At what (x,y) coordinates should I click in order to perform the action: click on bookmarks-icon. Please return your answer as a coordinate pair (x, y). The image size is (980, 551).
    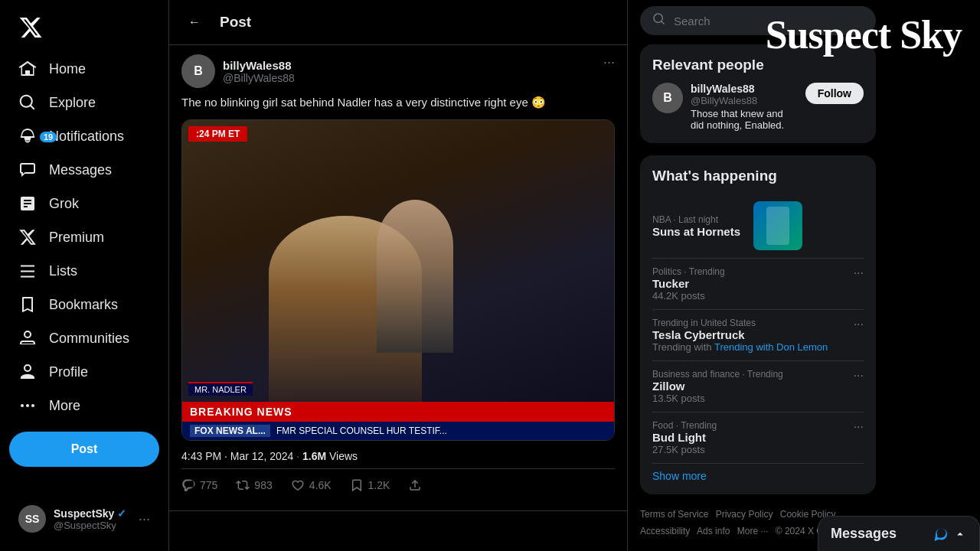
    Looking at the image, I should click on (28, 305).